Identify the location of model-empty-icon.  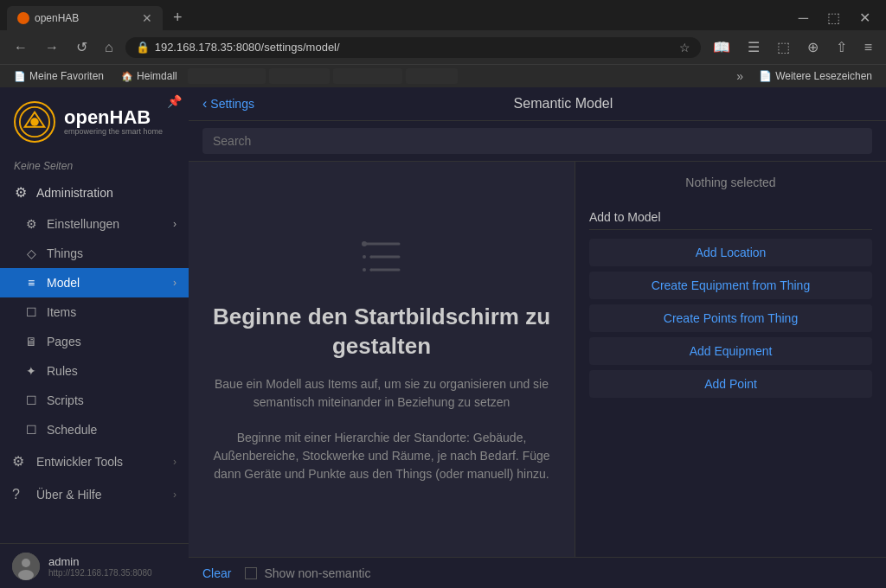
(382, 259).